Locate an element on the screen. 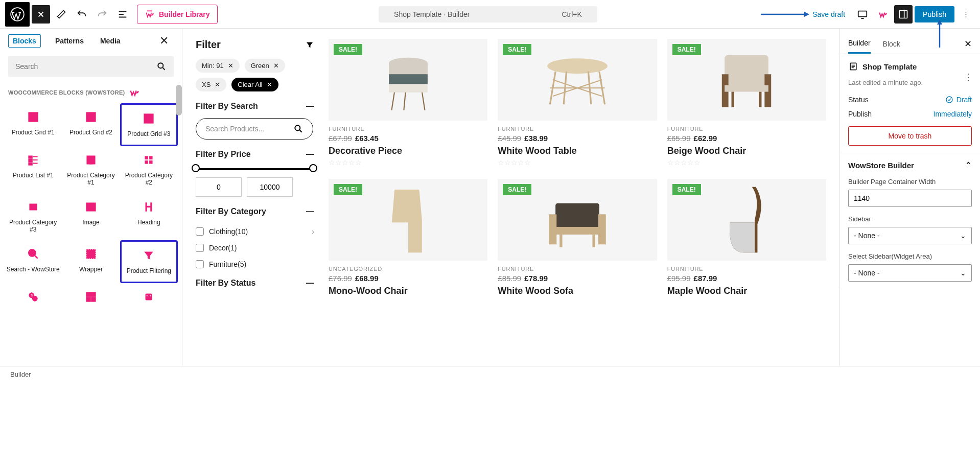 This screenshot has height=462, width=980. status-link: Draft is located at coordinates (959, 100).